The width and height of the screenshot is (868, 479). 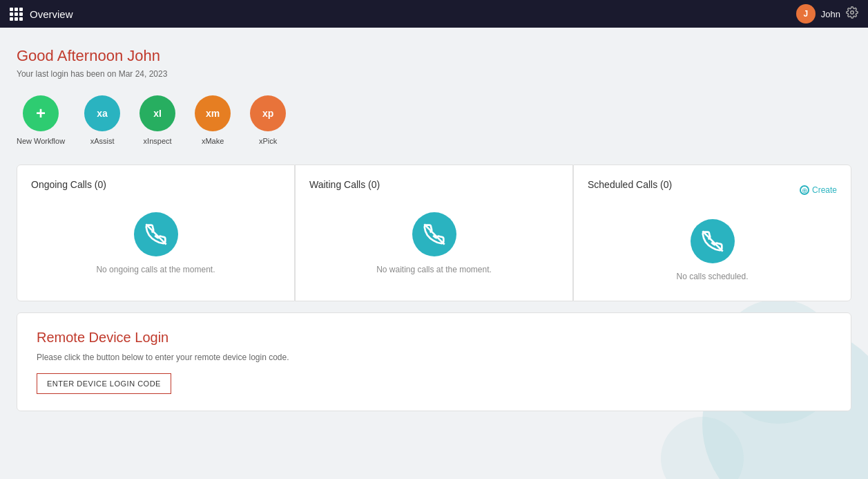 What do you see at coordinates (41, 120) in the screenshot?
I see `workflow-item-new: + New Workflow` at bounding box center [41, 120].